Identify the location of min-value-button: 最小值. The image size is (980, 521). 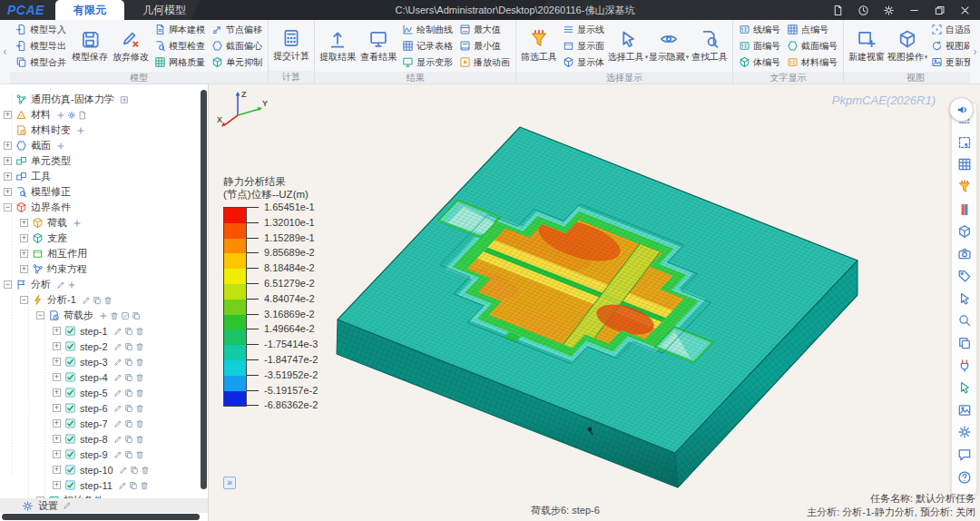
(485, 45).